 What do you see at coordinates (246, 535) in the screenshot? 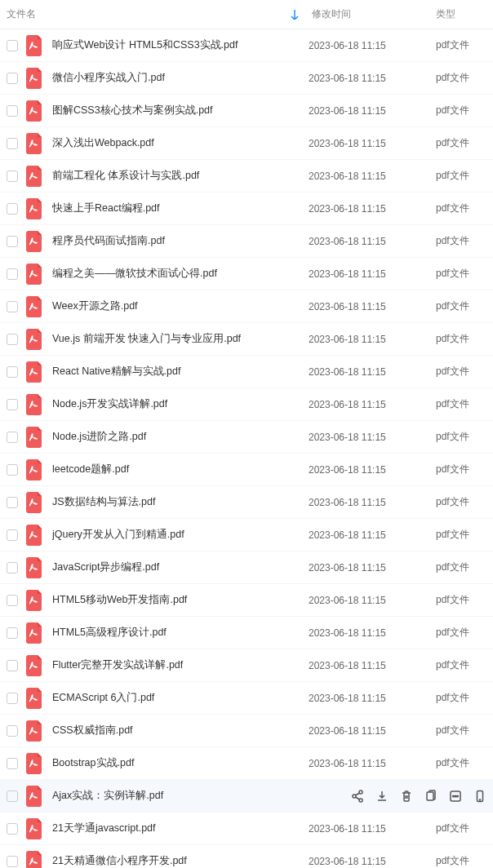
I see `table-row: jQuery开发从入门到精通.pdf 2023-06-18 11:15pdf文件` at bounding box center [246, 535].